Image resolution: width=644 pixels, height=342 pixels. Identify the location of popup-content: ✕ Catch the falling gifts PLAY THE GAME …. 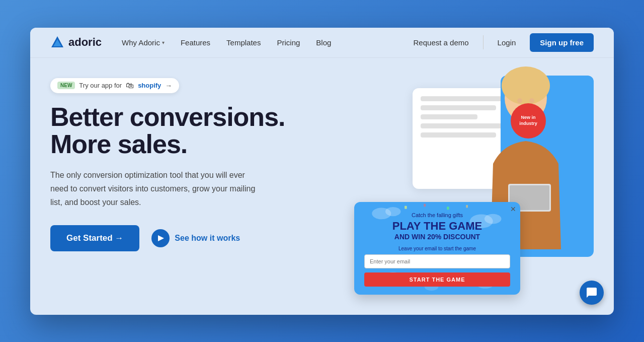
(437, 248).